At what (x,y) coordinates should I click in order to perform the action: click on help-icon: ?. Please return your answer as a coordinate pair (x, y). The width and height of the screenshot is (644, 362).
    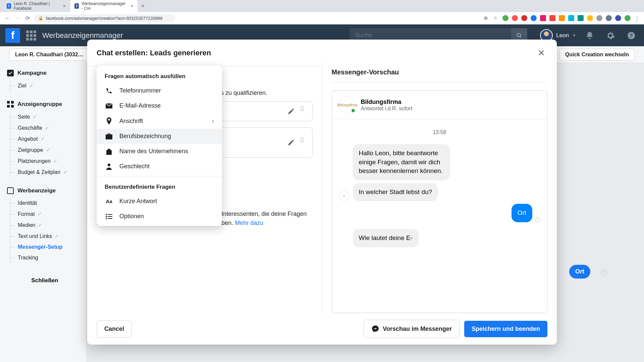
    Looking at the image, I should click on (631, 36).